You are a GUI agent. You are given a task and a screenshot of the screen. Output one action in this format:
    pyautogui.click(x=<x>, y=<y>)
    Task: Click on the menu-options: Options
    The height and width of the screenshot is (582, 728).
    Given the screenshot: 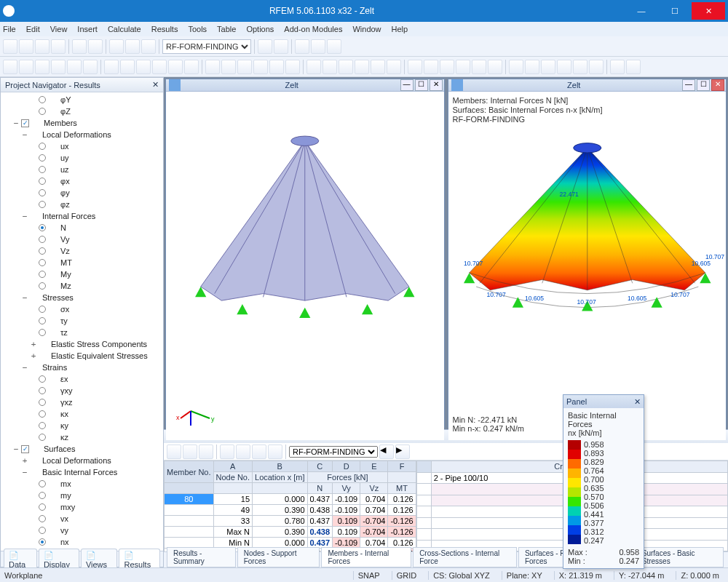 What is the action you would take?
    pyautogui.click(x=260, y=29)
    